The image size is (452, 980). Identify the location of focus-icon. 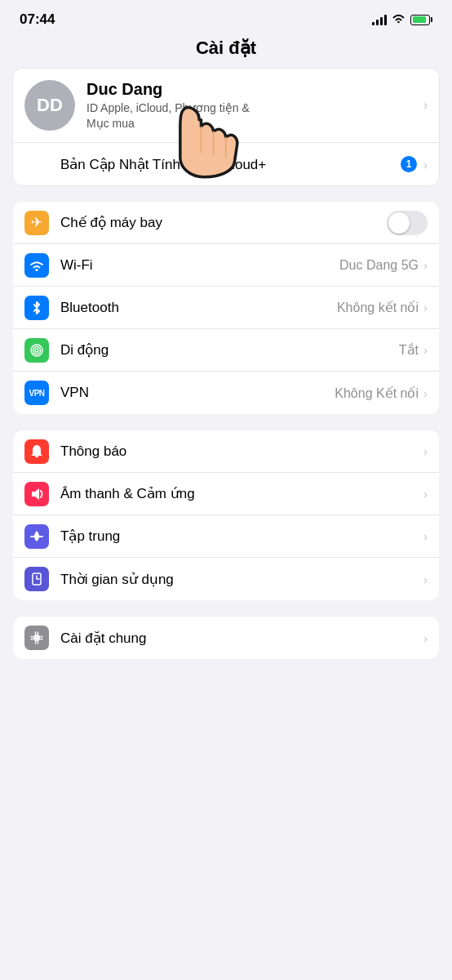
(37, 537).